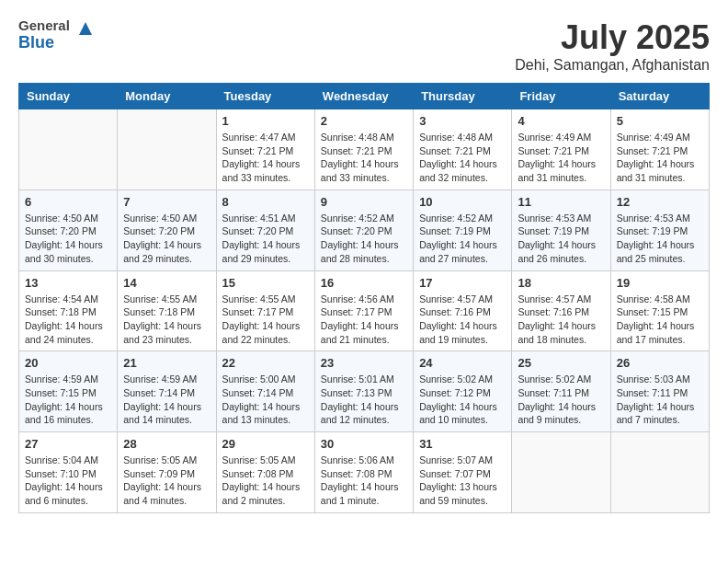  I want to click on calendar-day-cell: 18Sunrise: 4:57 AM Sunset: 7:16 PM Dayli…, so click(561, 311).